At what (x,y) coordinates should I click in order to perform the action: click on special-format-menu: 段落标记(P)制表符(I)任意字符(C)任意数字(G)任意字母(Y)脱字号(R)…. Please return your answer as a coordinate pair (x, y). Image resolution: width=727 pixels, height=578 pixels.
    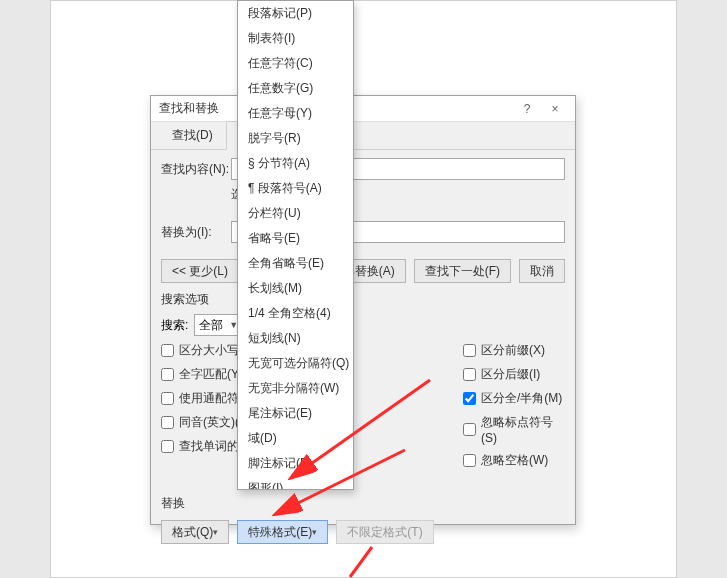
    Looking at the image, I should click on (296, 245).